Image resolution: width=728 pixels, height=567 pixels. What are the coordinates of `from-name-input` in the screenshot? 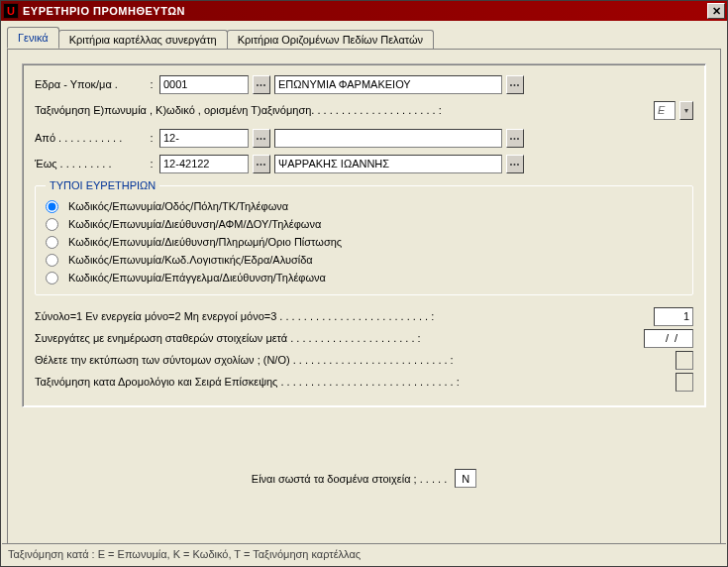 It's located at (388, 139).